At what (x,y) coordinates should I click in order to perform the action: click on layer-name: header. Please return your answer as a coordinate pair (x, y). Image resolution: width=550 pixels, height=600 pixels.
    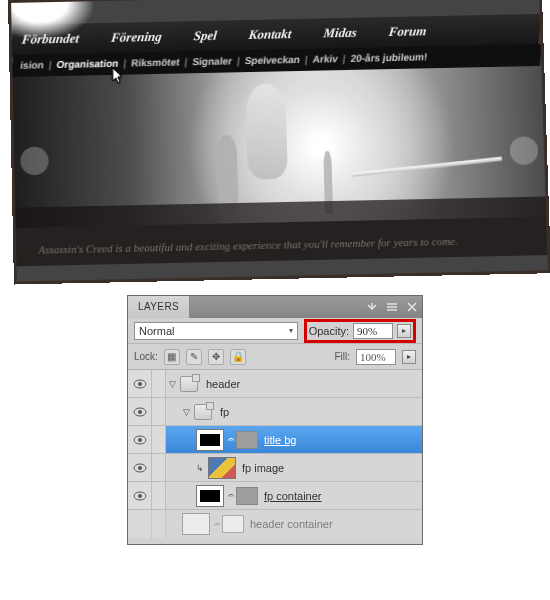
    Looking at the image, I should click on (221, 384).